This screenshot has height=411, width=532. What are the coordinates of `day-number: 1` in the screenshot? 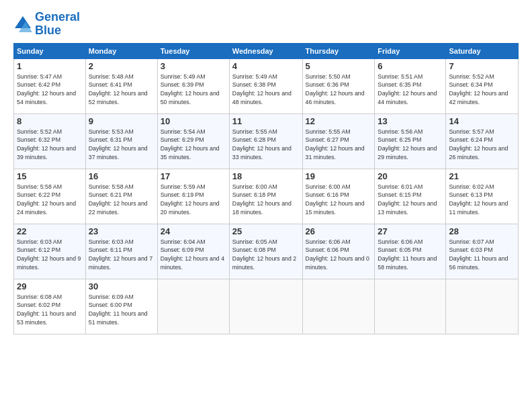 It's located at (50, 66).